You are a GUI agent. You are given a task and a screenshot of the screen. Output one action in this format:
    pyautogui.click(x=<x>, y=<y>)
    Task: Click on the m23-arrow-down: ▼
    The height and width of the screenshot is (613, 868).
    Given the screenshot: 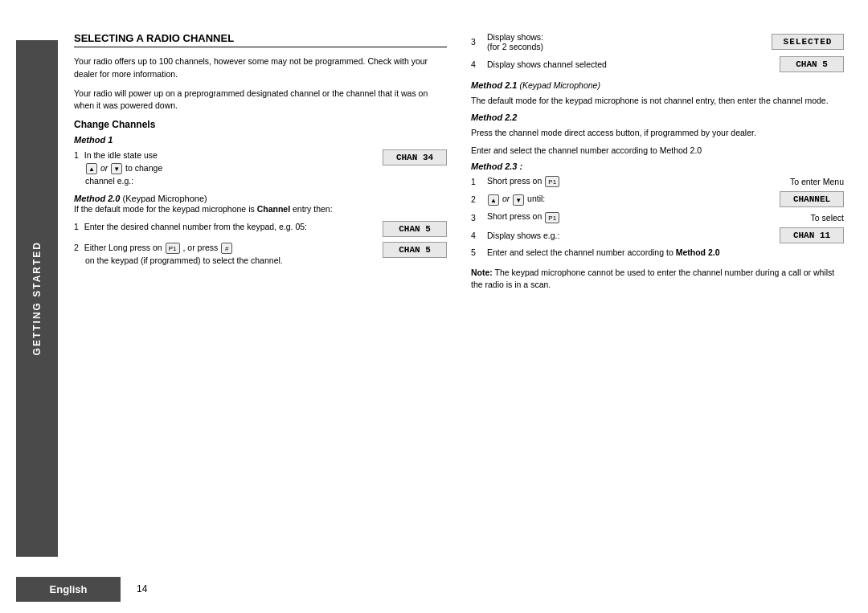 What is the action you would take?
    pyautogui.click(x=518, y=200)
    